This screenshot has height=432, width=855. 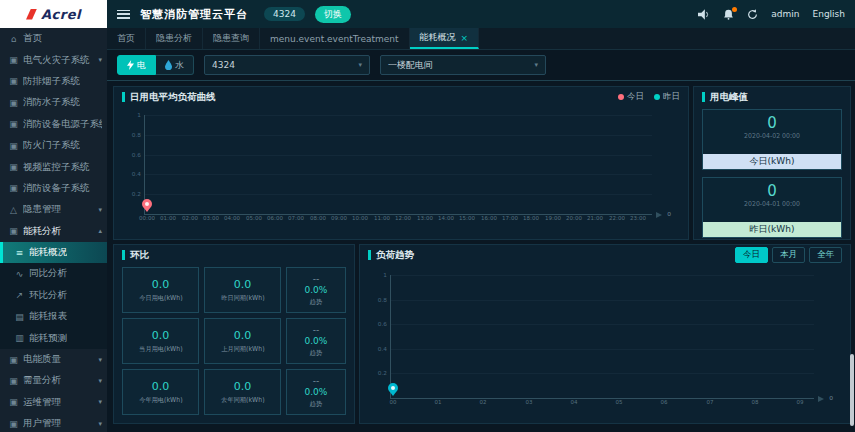 I want to click on tab-3: menu.event.eventTreatment, so click(x=335, y=38).